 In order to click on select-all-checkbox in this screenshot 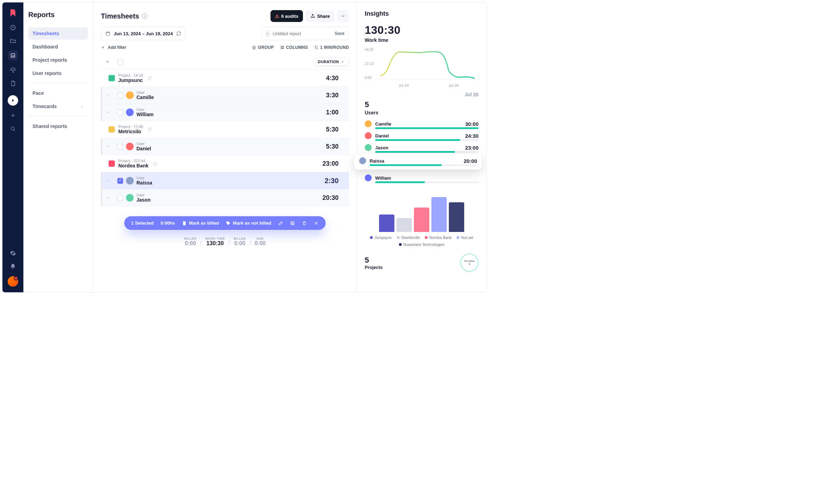, I will do `click(120, 62)`.